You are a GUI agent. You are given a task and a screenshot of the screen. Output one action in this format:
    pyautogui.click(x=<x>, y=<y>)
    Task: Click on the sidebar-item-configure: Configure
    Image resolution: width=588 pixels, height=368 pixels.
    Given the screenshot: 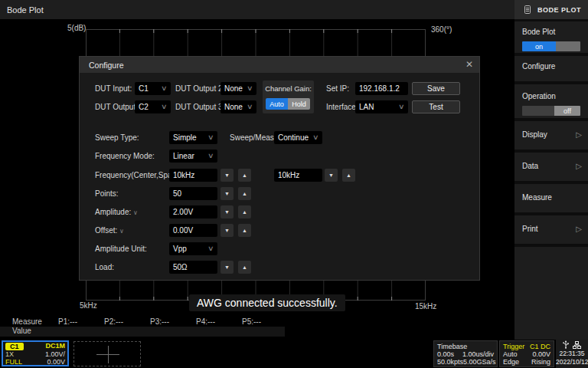 What is the action you would take?
    pyautogui.click(x=551, y=71)
    